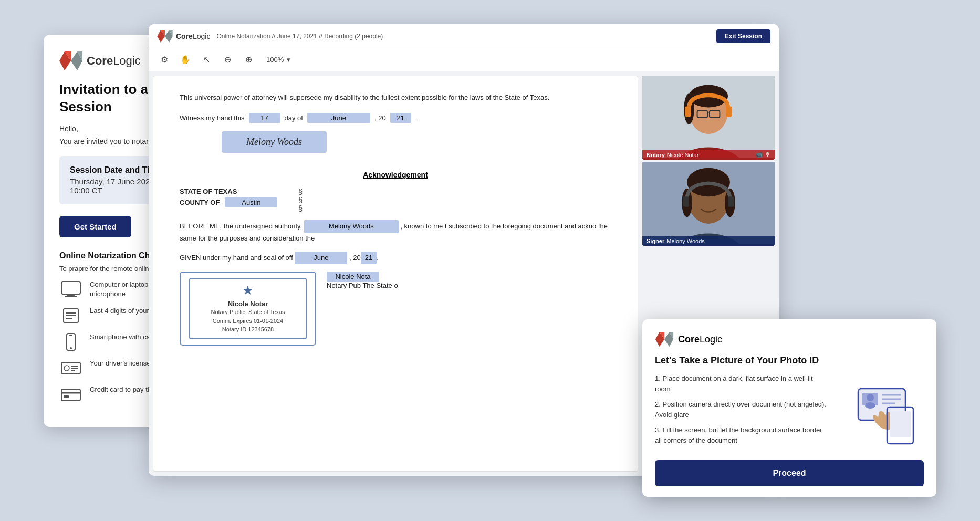 The image size is (980, 521). What do you see at coordinates (248, 304) in the screenshot?
I see `stamp-name: Nicole Notar` at bounding box center [248, 304].